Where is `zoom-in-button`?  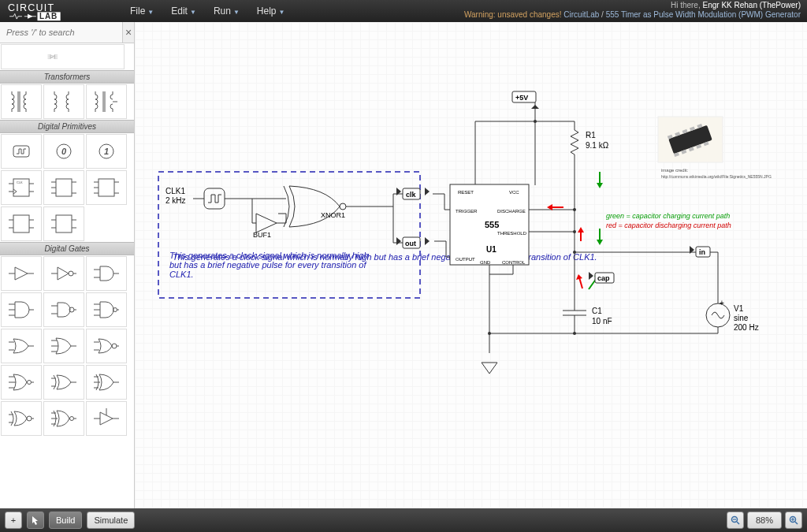
zoom-in-button is located at coordinates (794, 520).